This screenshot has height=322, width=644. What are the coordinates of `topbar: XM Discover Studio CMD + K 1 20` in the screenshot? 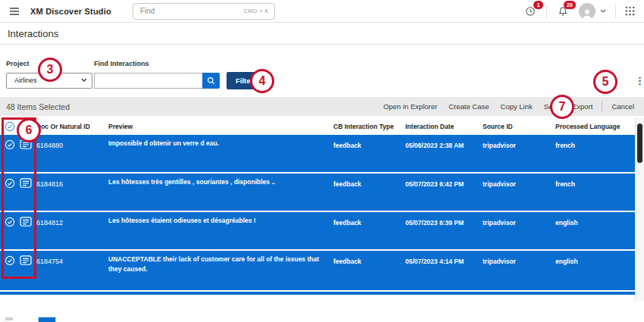 It's located at (322, 11).